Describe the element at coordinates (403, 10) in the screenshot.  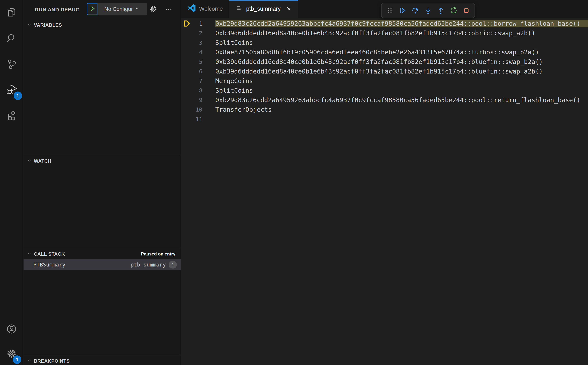
I see `continue-button` at that location.